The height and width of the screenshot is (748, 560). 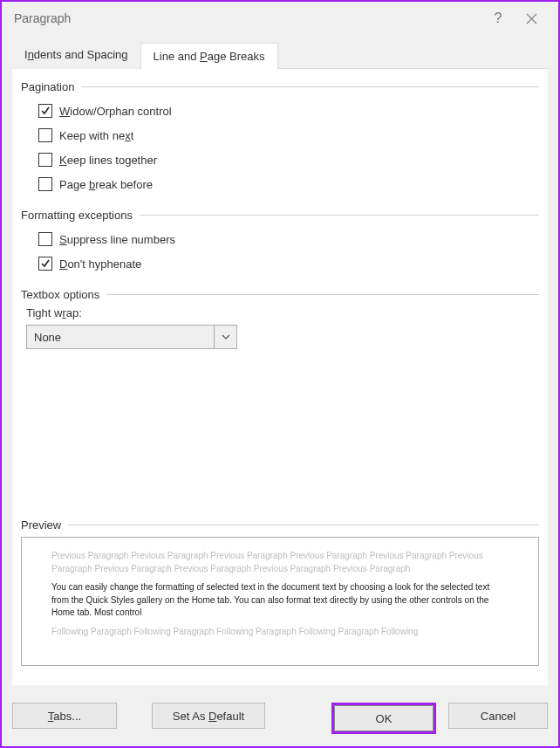 What do you see at coordinates (208, 716) in the screenshot?
I see `set-as-default-button: Set As Default` at bounding box center [208, 716].